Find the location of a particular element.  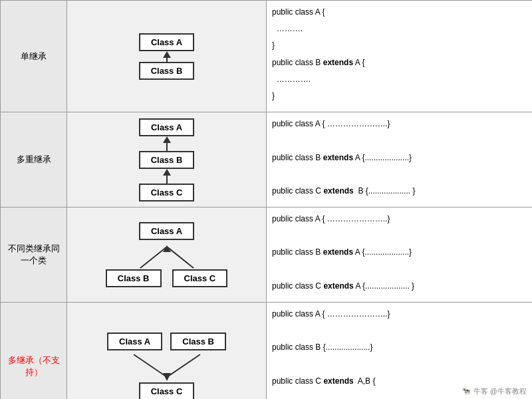

class-a-chain: Class A is located at coordinates (166, 128).